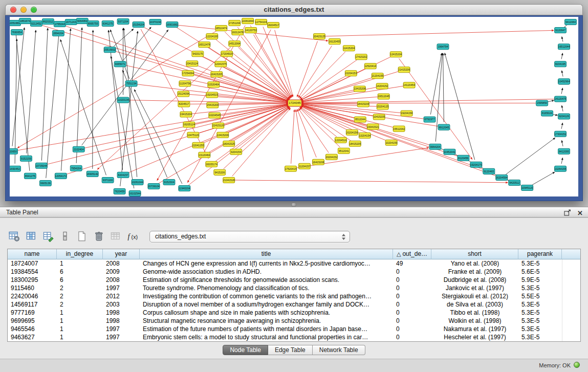 The height and width of the screenshot is (372, 588). I want to click on table-settings-icon, so click(14, 236).